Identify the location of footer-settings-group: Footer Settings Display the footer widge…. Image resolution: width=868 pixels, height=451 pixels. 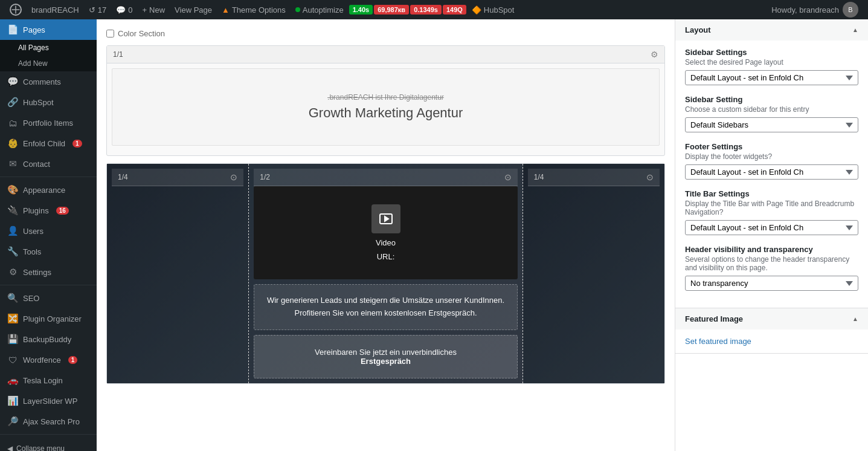
(772, 161).